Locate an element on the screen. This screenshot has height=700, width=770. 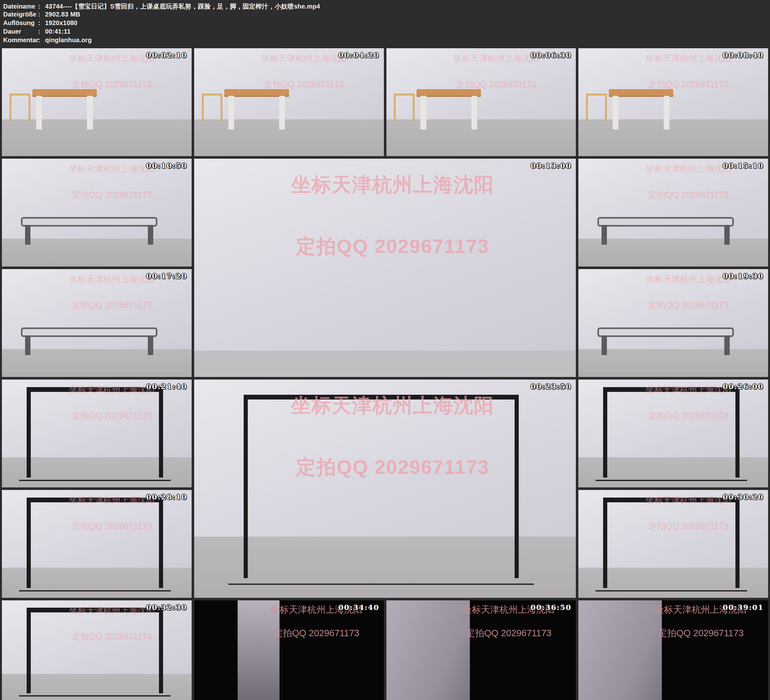
metadata-row-filename: Dateiname : 43744----【雪宝日记】S雪回归，上课桌底玩弄私努… is located at coordinates (387, 6).